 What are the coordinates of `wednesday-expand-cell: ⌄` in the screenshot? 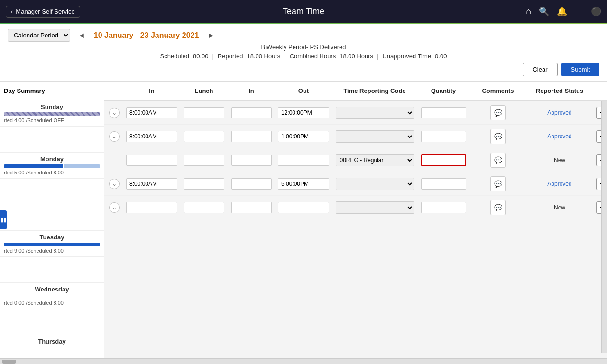 It's located at (114, 208).